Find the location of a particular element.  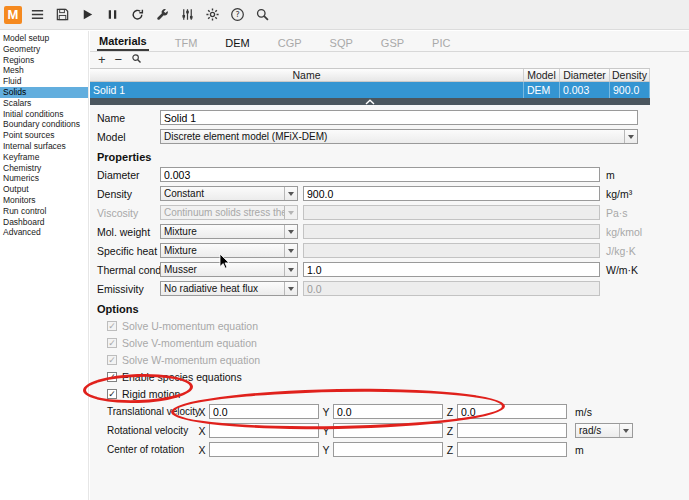

name-input is located at coordinates (399, 118).